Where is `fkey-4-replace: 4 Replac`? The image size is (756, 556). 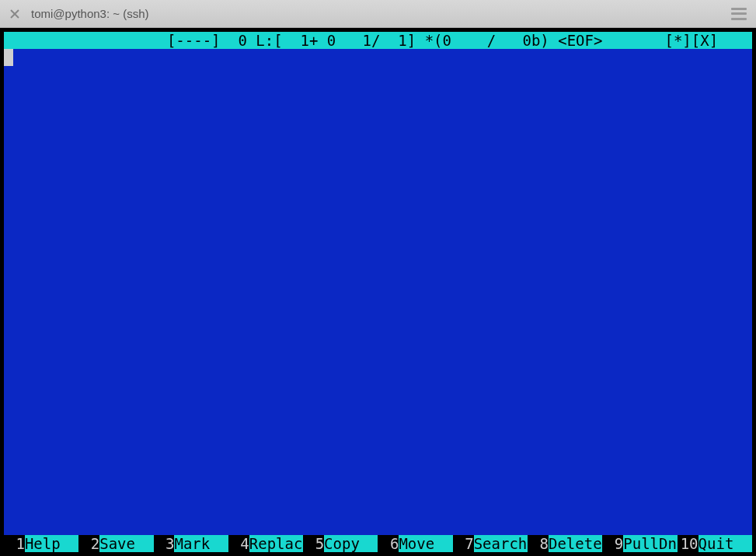
fkey-4-replace: 4 Replac is located at coordinates (266, 544).